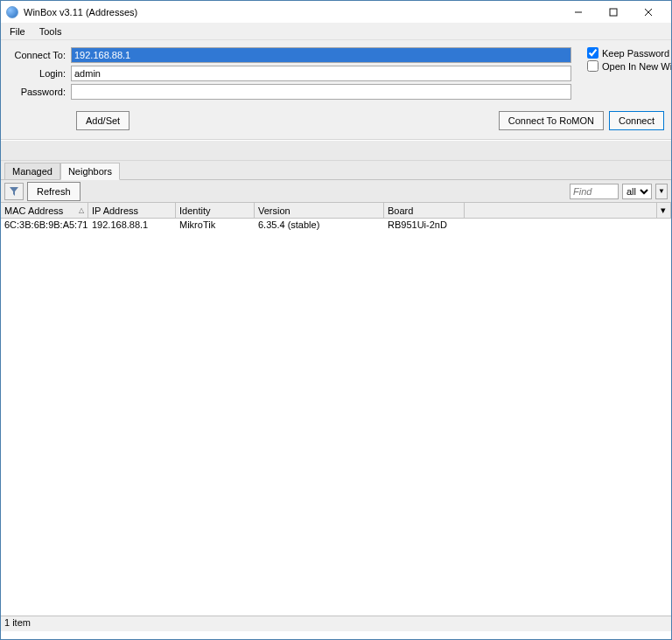  Describe the element at coordinates (132, 226) in the screenshot. I see `cell-ip: 192.168.88.1` at that location.